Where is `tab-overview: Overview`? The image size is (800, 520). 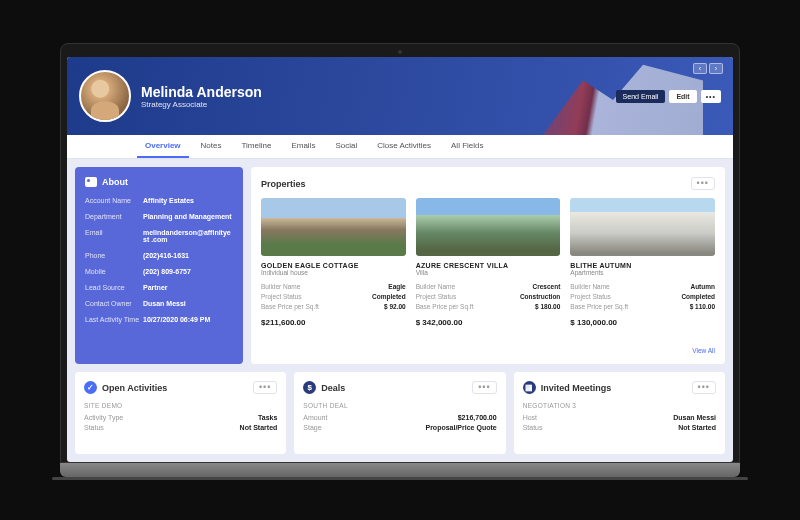 tab-overview: Overview is located at coordinates (163, 146).